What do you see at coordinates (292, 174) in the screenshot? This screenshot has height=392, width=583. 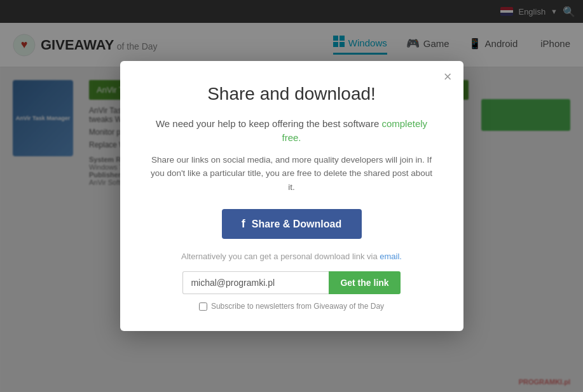 I see `modal-desc: Share our links on social media, and mor…` at bounding box center [292, 174].